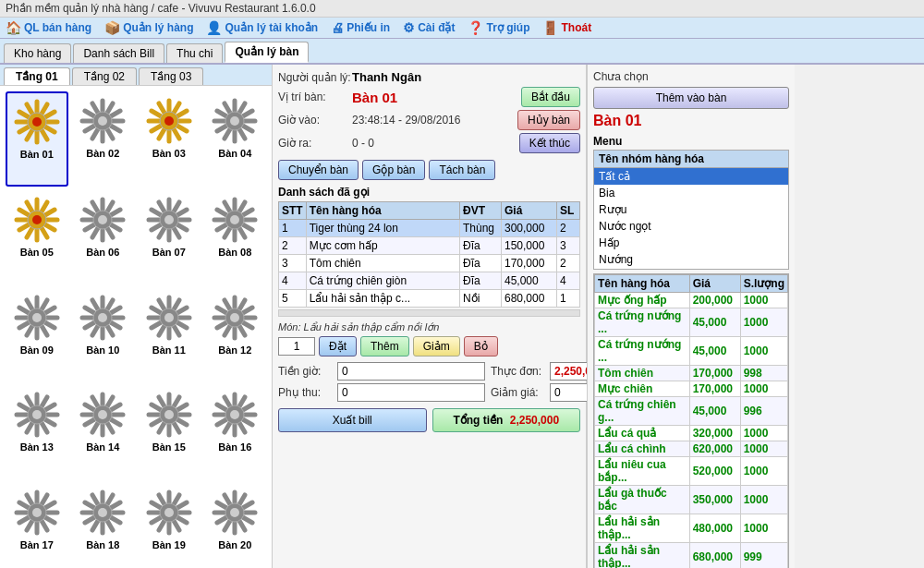  I want to click on goods-cell-name: Cá trứng chiên g..., so click(643, 412).